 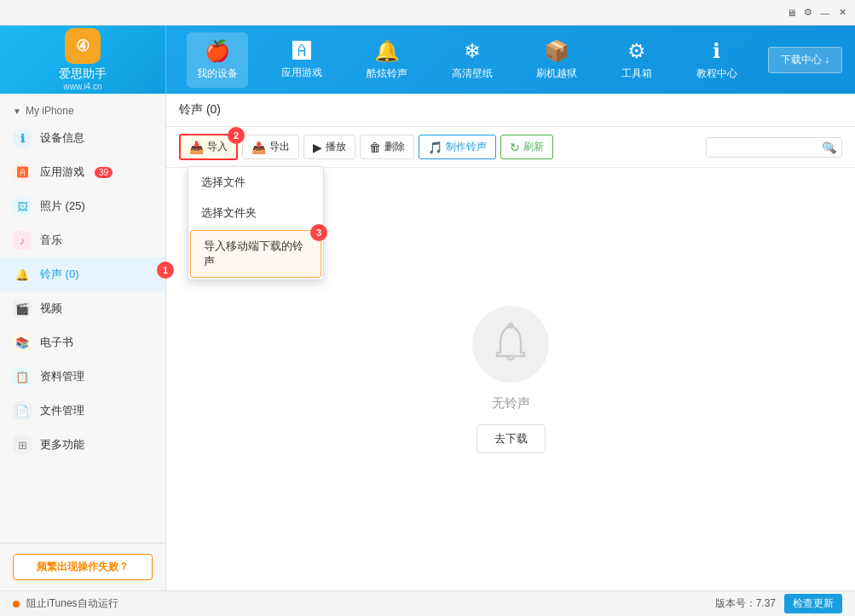 I want to click on dropdown-select-folder: 选择文件夹, so click(x=256, y=213).